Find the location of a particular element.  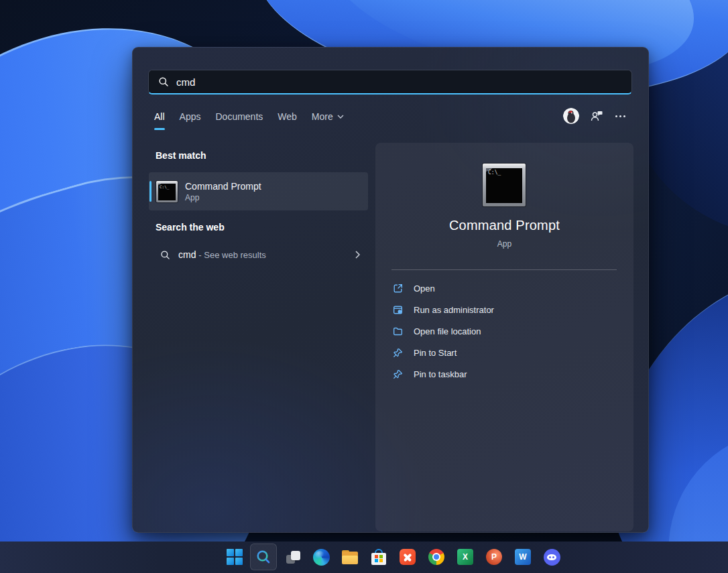

tab-more-label: More is located at coordinates (322, 117).